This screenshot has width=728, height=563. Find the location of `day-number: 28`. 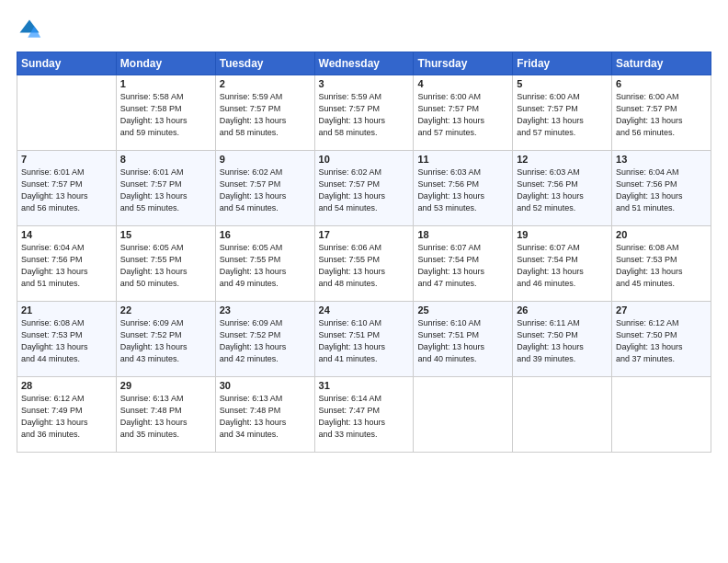

day-number: 28 is located at coordinates (66, 385).